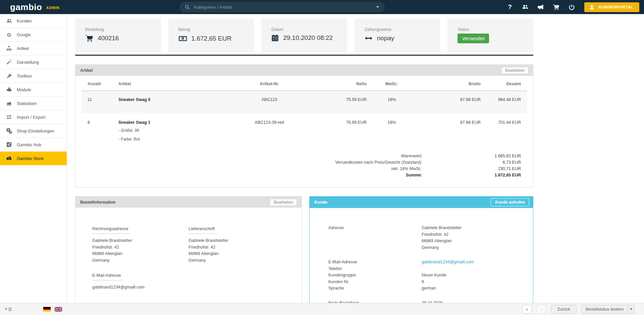  Describe the element at coordinates (189, 250) in the screenshot. I see `bestellinformation-panel: Bestellinformation Bearbeiten Rechnungsa…` at that location.